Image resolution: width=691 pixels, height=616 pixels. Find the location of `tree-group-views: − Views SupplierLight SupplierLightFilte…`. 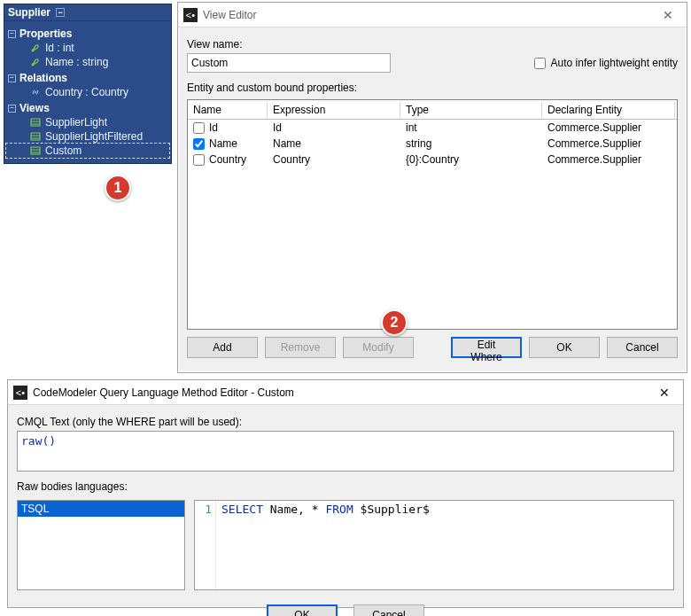

tree-group-views: − Views SupplierLight SupplierLightFilte… is located at coordinates (88, 129).